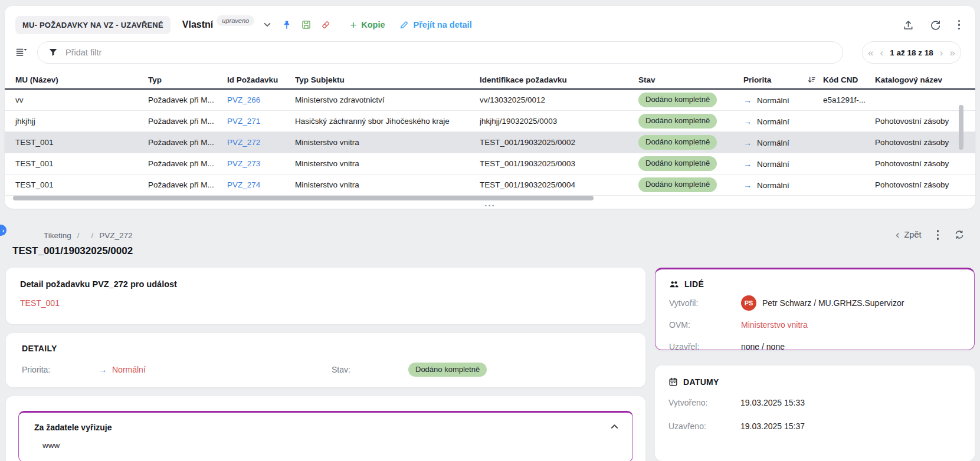 The width and height of the screenshot is (980, 461). Describe the element at coordinates (691, 80) in the screenshot. I see `col-header-stav: Stav` at that location.